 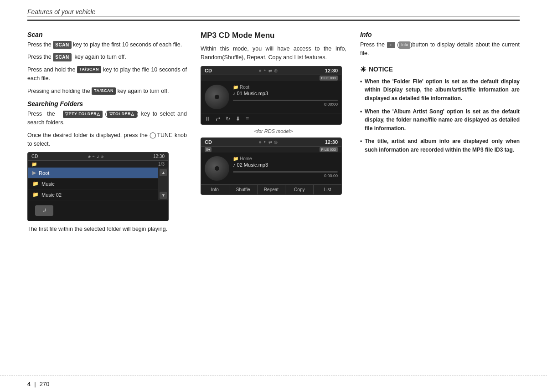 I want to click on screen-top-body: 📁 Root ♪ 01 Music.mp3 0:00:00, so click(x=271, y=97).